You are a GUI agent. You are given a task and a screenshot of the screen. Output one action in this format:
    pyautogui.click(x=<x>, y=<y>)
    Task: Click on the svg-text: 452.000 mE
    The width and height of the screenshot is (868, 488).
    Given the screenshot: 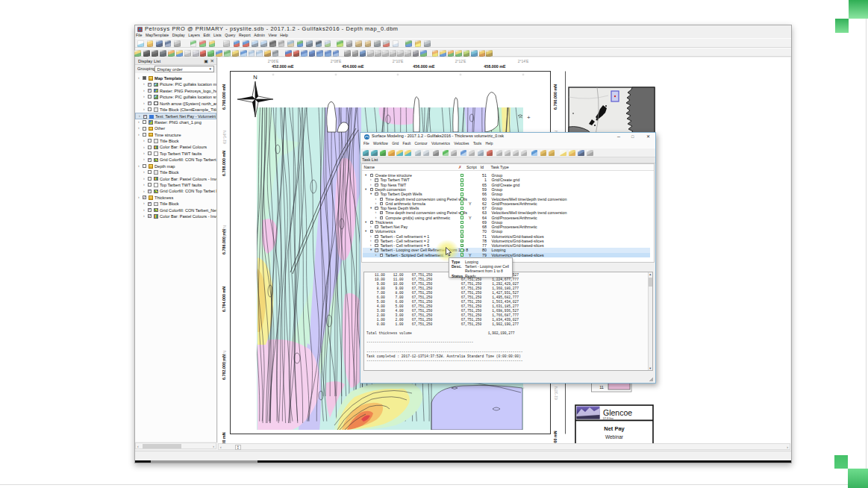 What is the action you would take?
    pyautogui.click(x=283, y=66)
    